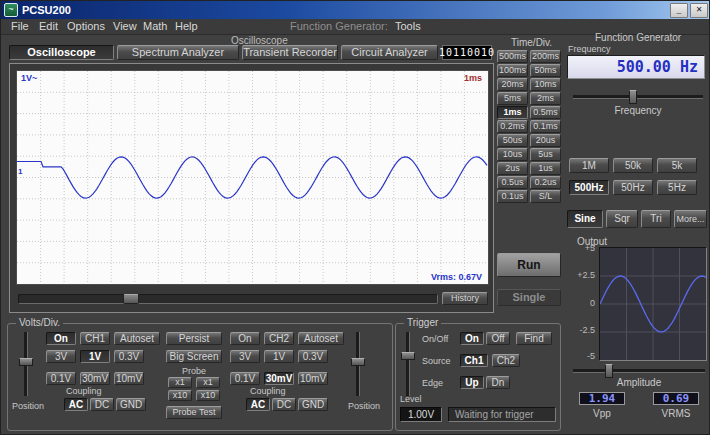 Image resolution: width=710 pixels, height=435 pixels. I want to click on tab-oscilloscope: Oscilloscope, so click(62, 52).